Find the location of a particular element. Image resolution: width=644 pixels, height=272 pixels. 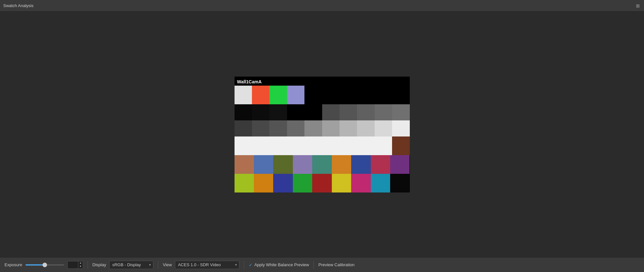

swatch-g4 is located at coordinates (296, 112).